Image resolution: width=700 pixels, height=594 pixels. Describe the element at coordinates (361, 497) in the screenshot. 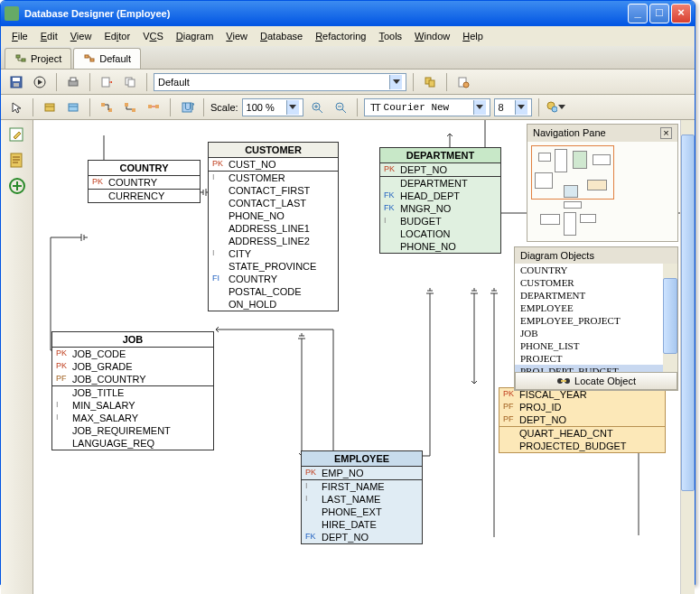

I see `entity-employee: EMPLOYEE PKEMP_NO IFIRST_NAMEILAST_NAMEP…` at that location.